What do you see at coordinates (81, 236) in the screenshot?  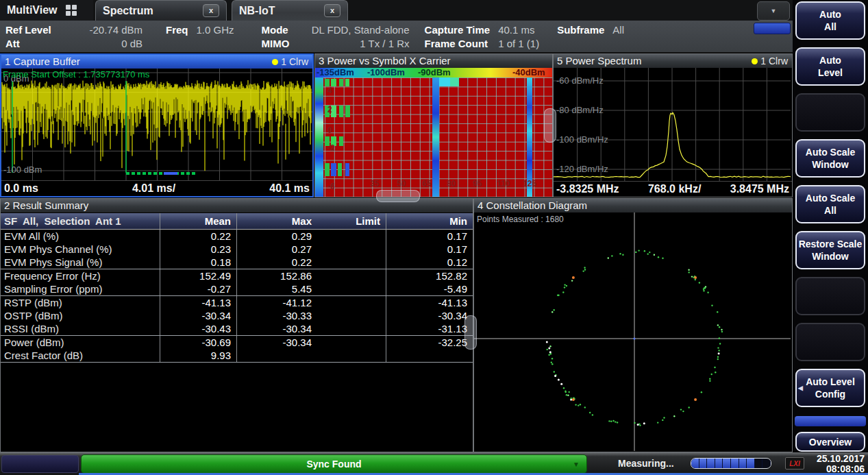 I see `row-label: EVM All (%)` at bounding box center [81, 236].